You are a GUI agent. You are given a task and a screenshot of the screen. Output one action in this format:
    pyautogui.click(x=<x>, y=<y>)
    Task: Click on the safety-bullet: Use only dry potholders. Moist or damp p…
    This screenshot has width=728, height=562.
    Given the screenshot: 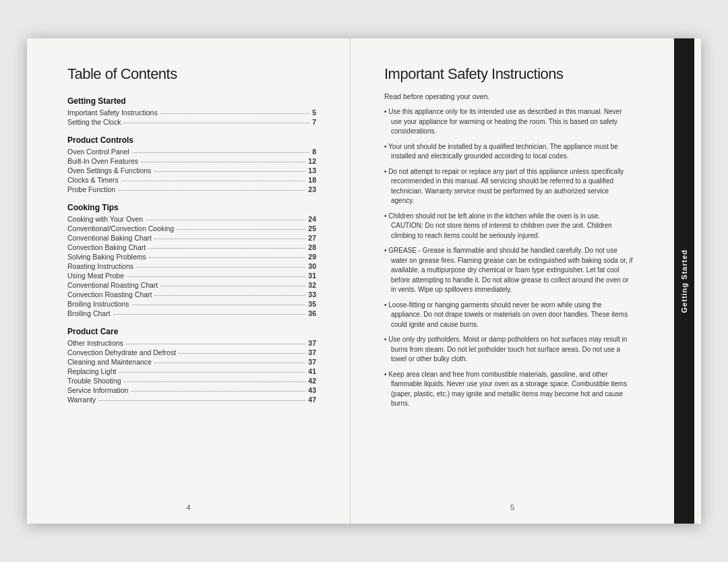 What is the action you would take?
    pyautogui.click(x=509, y=350)
    